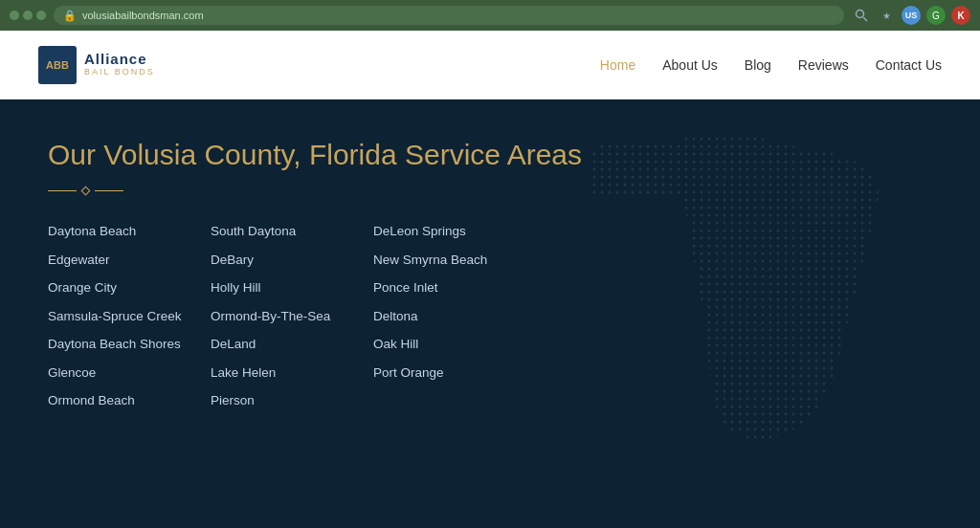  I want to click on list-item: Lake Helen, so click(292, 373).